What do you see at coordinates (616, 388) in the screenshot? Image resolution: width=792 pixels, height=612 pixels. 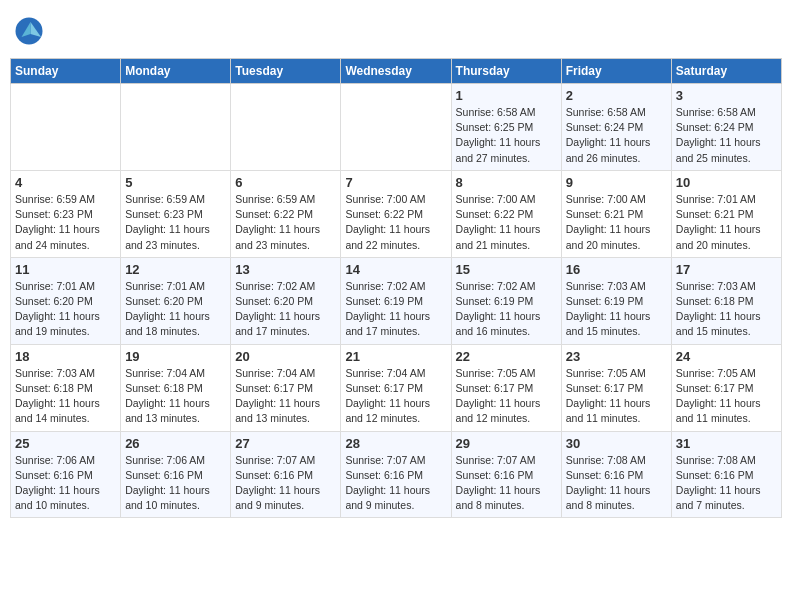 I see `day-cell: 23Sunrise: 7:05 AM Sunset: 6:17 PM Dayli…` at bounding box center [616, 388].